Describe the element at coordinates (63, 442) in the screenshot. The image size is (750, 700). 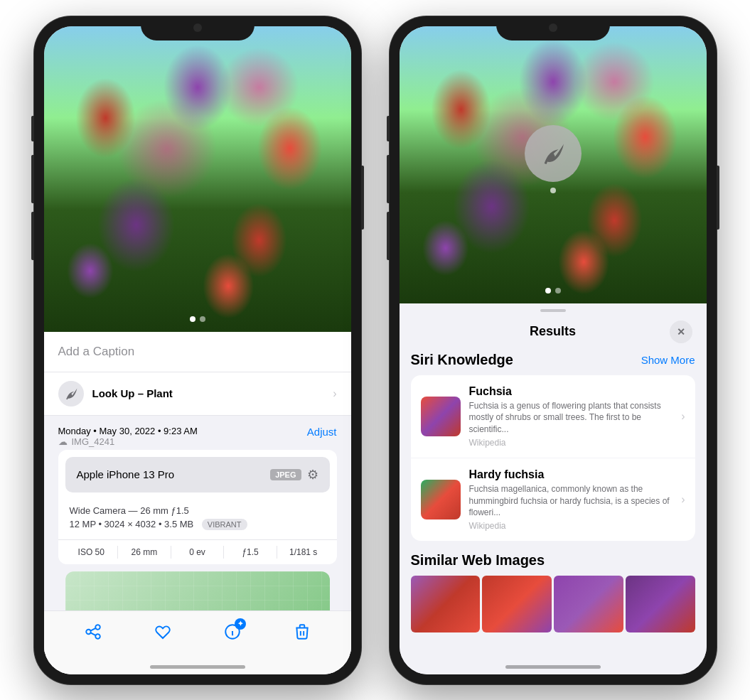
I see `cloud-icon: ☁` at that location.